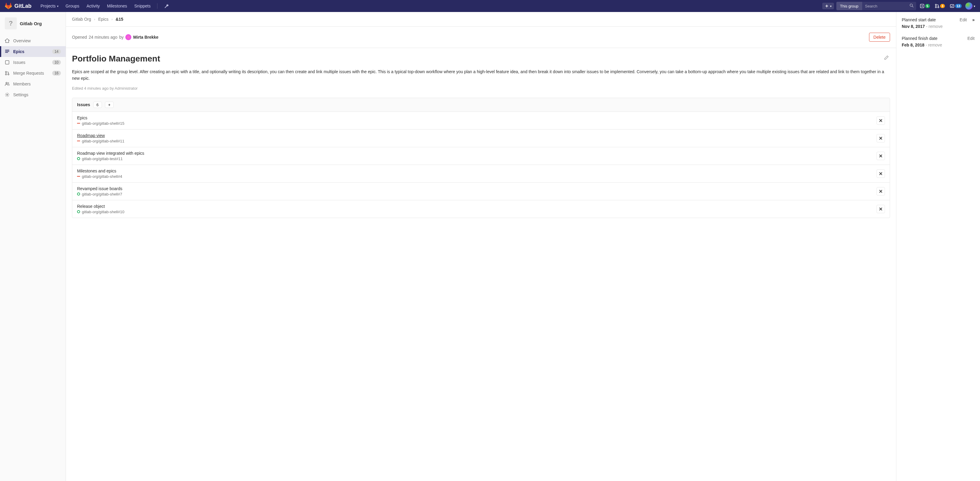 The width and height of the screenshot is (980, 481). What do you see at coordinates (33, 52) in the screenshot?
I see `sidebar-item-epics: Epics 14` at bounding box center [33, 52].